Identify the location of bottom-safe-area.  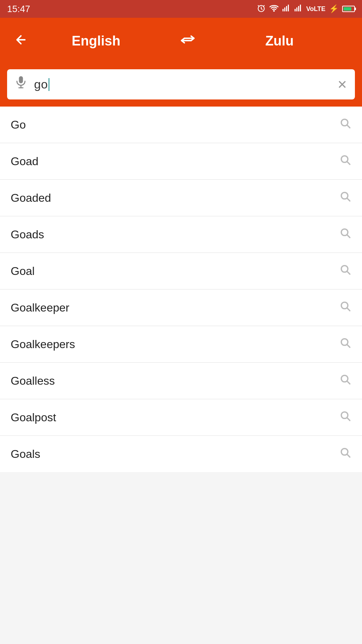
(181, 490).